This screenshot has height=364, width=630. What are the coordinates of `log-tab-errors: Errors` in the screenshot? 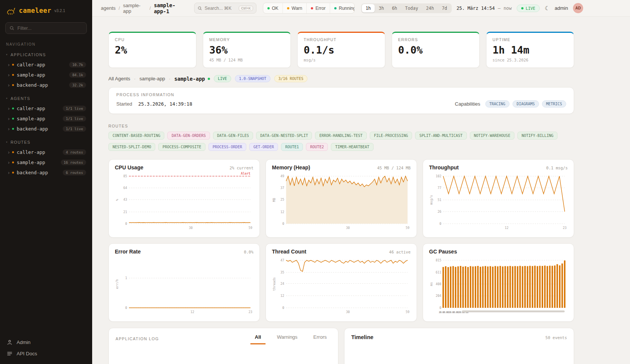 It's located at (320, 339).